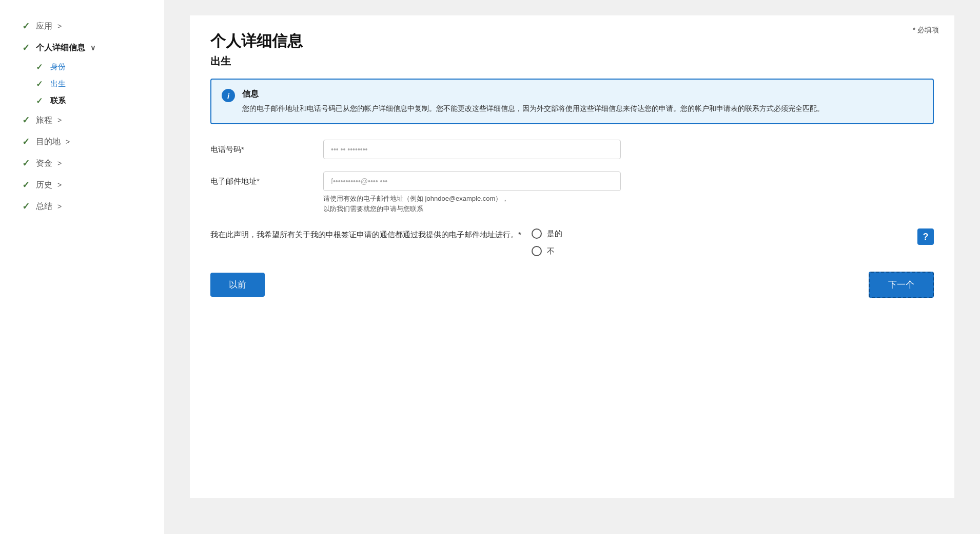  I want to click on email-input, so click(472, 181).